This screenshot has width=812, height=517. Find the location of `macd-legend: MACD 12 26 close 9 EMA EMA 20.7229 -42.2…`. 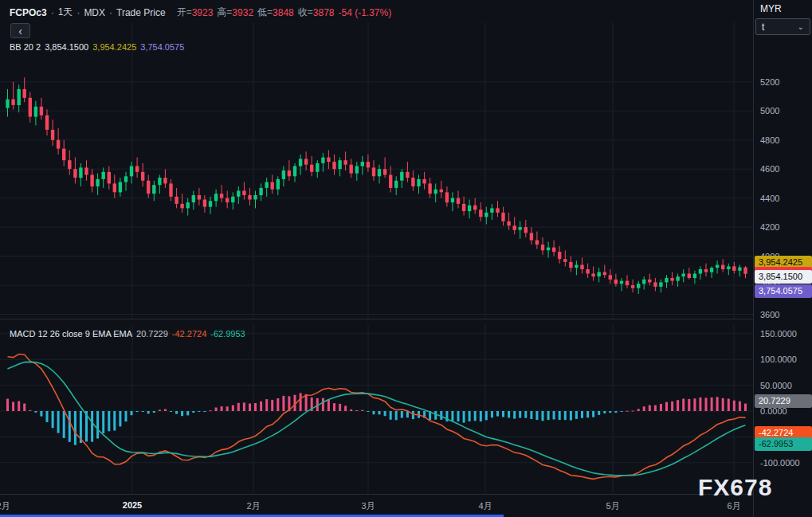

macd-legend: MACD 12 26 close 9 EMA EMA 20.7229 -42.2… is located at coordinates (127, 334).